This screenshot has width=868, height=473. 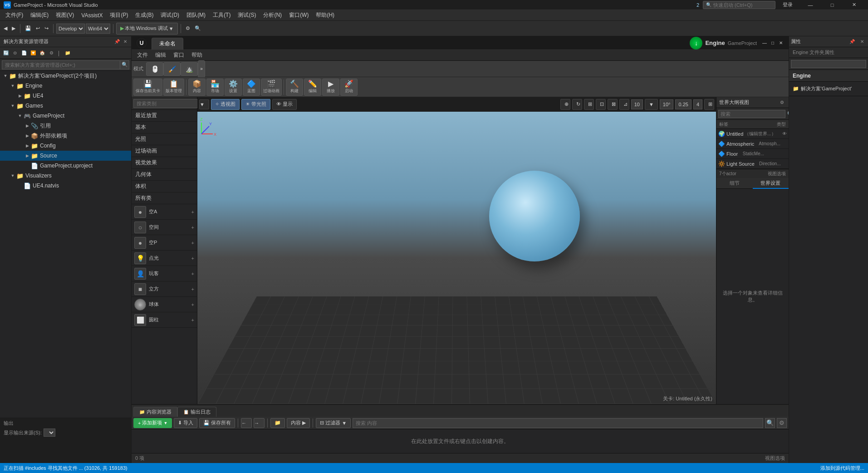 What do you see at coordinates (193, 305) in the screenshot?
I see `add-sphere: +` at bounding box center [193, 305].